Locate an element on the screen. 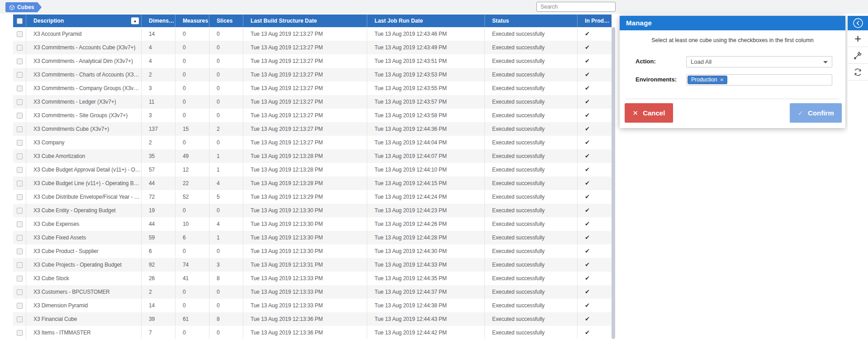  cell-last-build-date: Tue 13 Aug 2019 12:13:28 PM is located at coordinates (305, 183).